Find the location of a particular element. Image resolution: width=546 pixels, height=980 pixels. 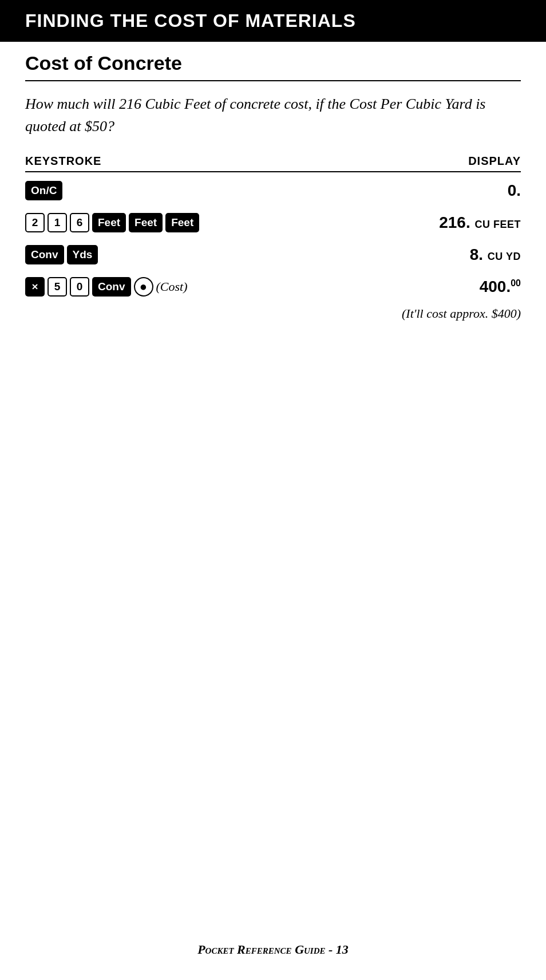

key-conv-2: Conv is located at coordinates (112, 287).